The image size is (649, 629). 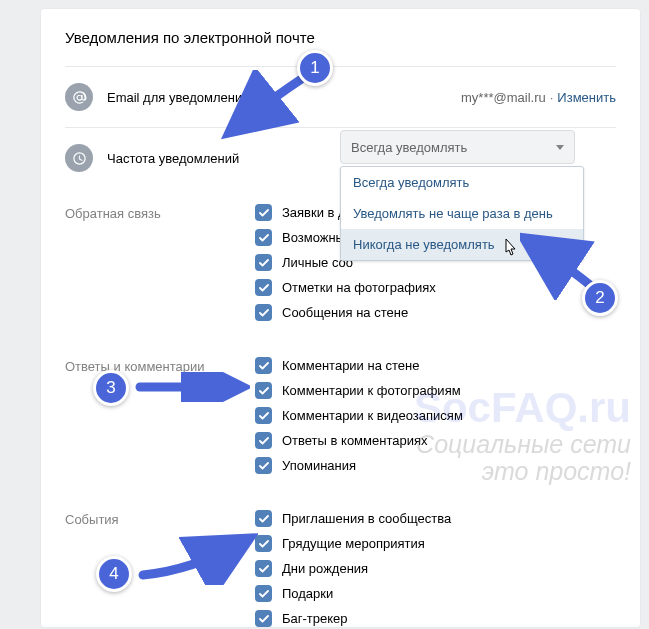 I want to click on check-label: Дни рождения, so click(x=325, y=568).